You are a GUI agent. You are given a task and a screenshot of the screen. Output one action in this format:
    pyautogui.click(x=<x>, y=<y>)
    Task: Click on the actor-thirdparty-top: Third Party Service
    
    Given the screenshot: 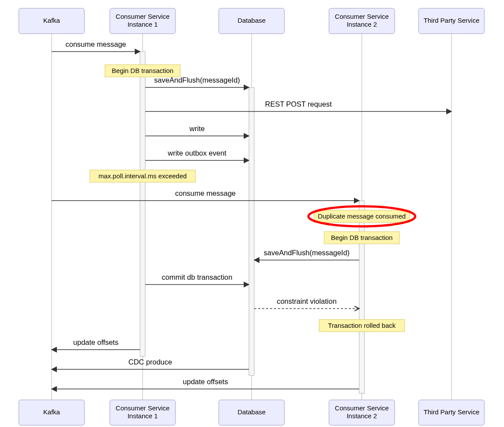 What is the action you would take?
    pyautogui.click(x=452, y=21)
    